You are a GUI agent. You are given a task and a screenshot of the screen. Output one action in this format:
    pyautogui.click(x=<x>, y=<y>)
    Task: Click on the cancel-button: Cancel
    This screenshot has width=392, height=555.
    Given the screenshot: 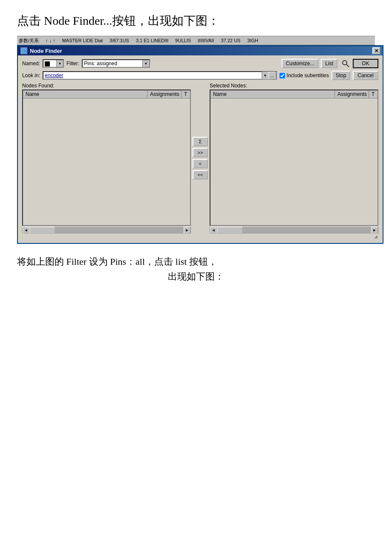 What is the action you would take?
    pyautogui.click(x=366, y=75)
    